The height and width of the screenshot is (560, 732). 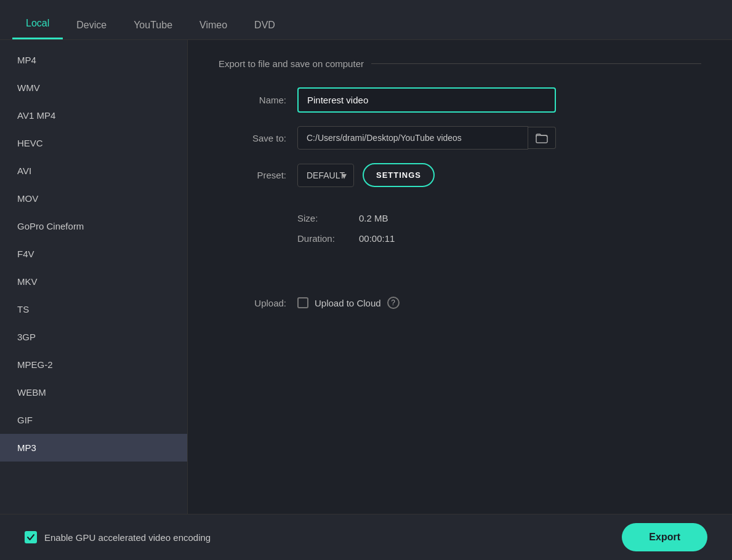 What do you see at coordinates (94, 309) in the screenshot?
I see `sidebar-item-ts: TS` at bounding box center [94, 309].